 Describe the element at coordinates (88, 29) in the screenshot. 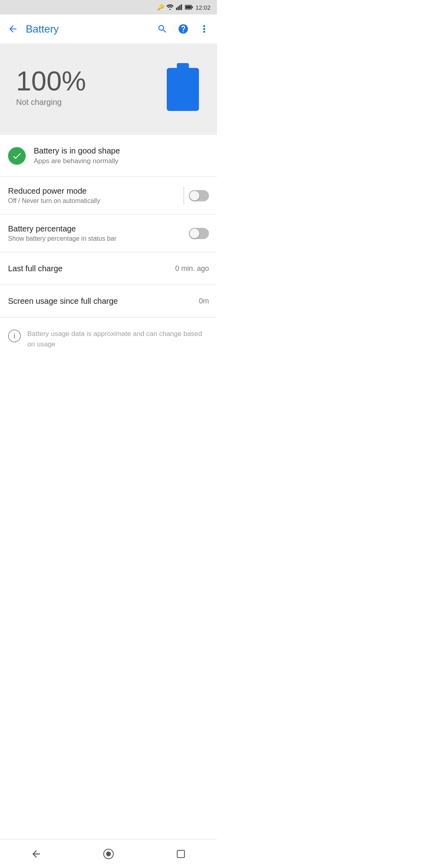

I see `page-title: Battery` at that location.